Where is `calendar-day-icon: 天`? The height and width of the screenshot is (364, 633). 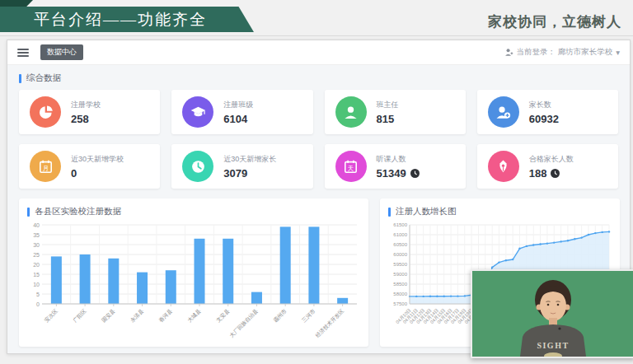 calendar-day-icon: 天 is located at coordinates (351, 166).